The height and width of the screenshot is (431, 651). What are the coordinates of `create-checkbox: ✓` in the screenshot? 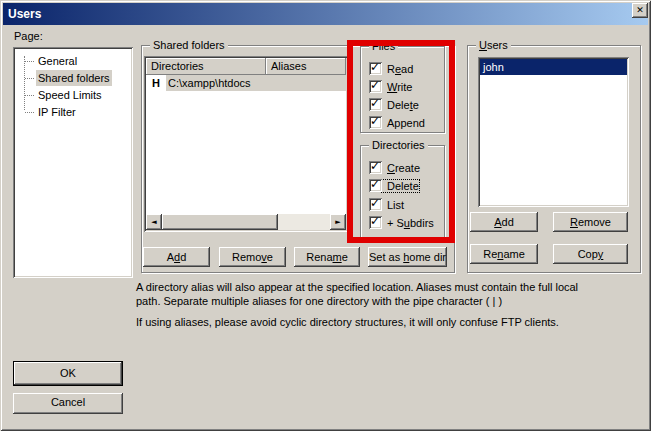 It's located at (376, 168).